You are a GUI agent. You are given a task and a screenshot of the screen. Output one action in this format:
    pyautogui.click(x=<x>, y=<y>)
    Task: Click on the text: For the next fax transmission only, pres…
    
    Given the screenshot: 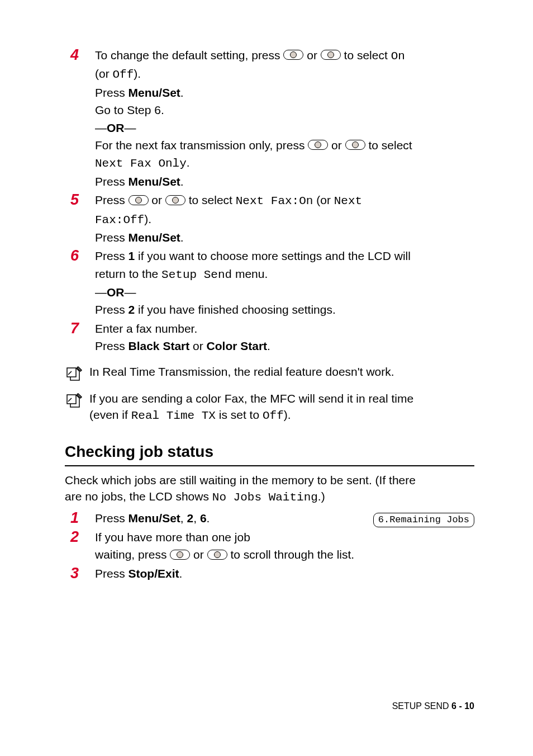 What is the action you would take?
    pyautogui.click(x=201, y=145)
    